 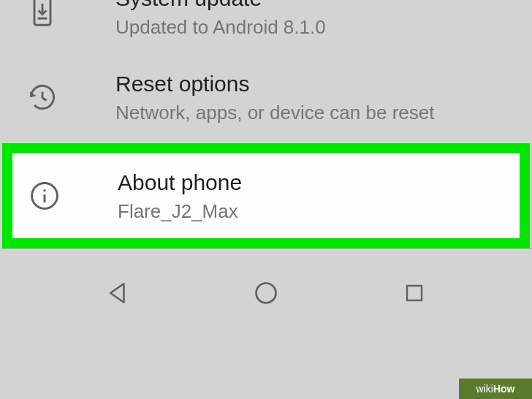 I want to click on nav-recent-button, so click(x=414, y=293).